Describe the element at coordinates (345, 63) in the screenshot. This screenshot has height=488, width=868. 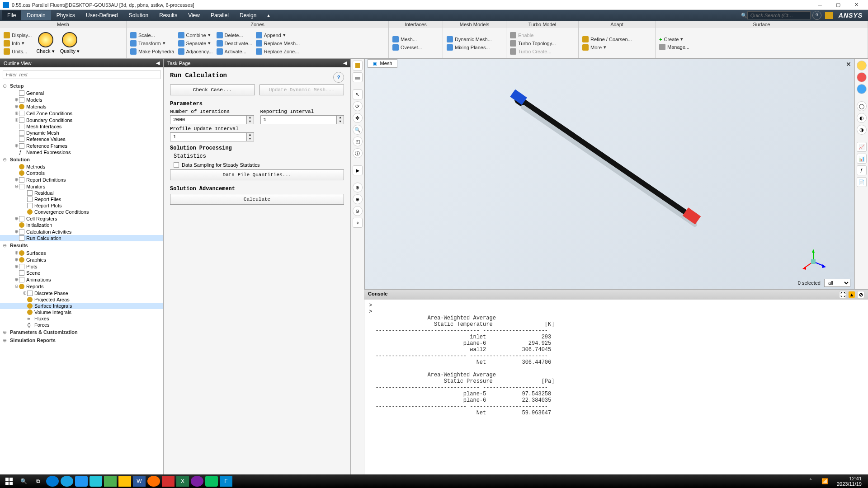
I see `task-collapse-icon: ◀` at that location.